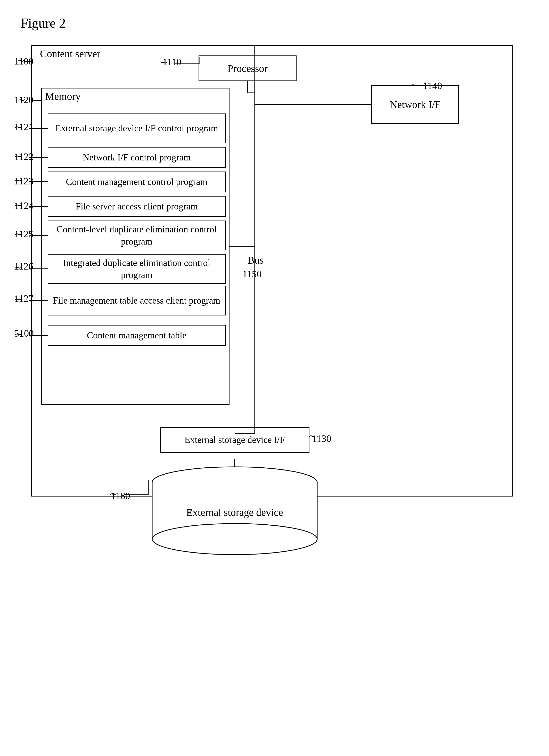 This screenshot has height=756, width=549. I want to click on prog-label-1126: Integrated duplicate elimination control…, so click(137, 269).